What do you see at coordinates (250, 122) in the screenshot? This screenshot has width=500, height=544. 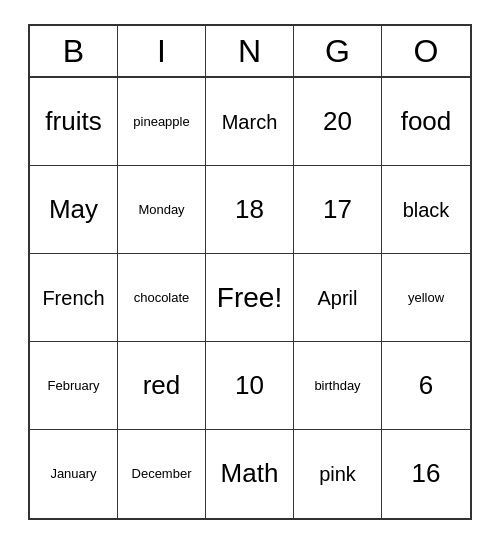 I see `cell-text-r0-c2: March` at bounding box center [250, 122].